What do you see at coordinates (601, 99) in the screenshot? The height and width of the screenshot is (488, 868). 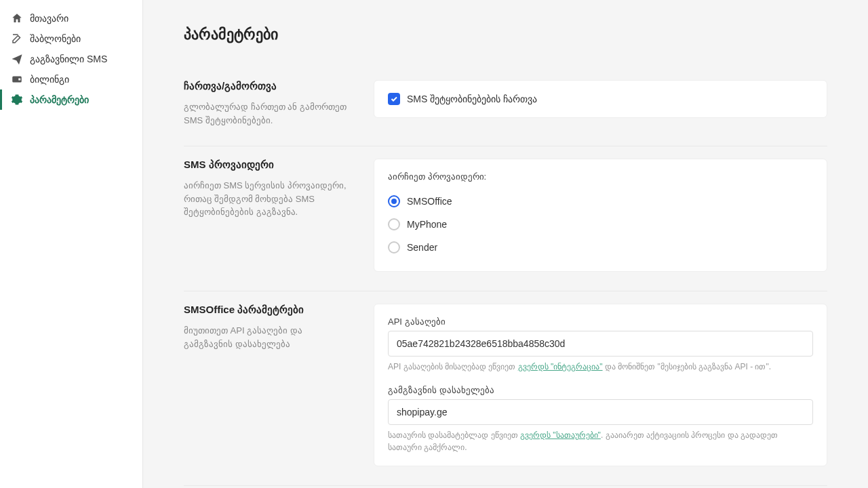 I see `toggle-card: SMS შეტყობინებების ჩართვა` at bounding box center [601, 99].